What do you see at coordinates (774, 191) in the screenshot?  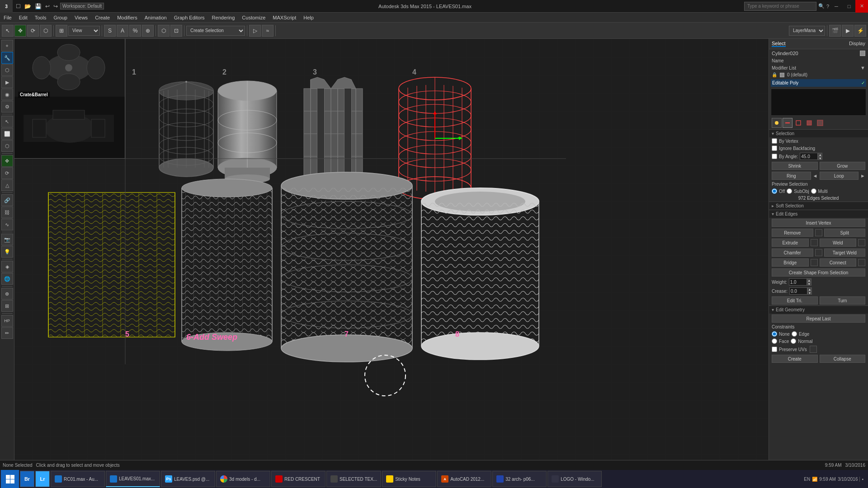 I see `preview-off-radio` at bounding box center [774, 191].